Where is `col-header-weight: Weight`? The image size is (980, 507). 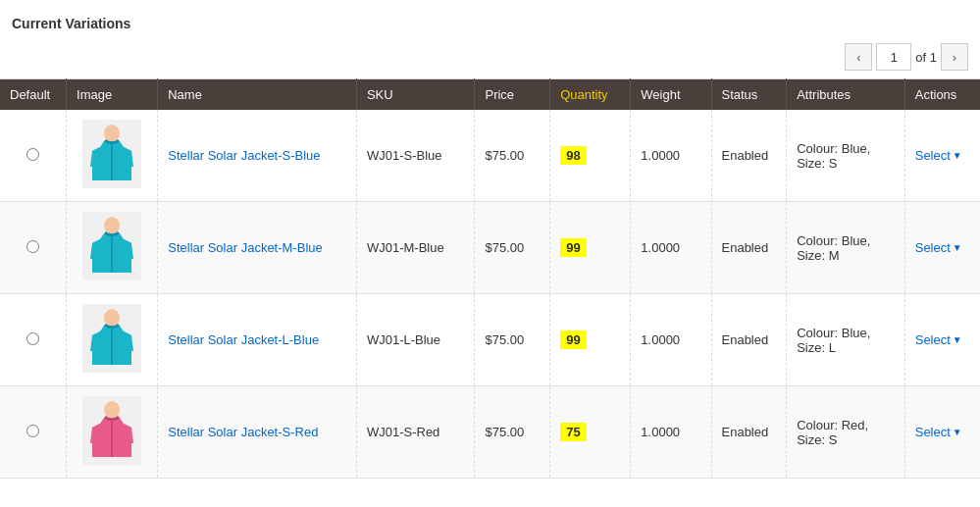 col-header-weight: Weight is located at coordinates (671, 95).